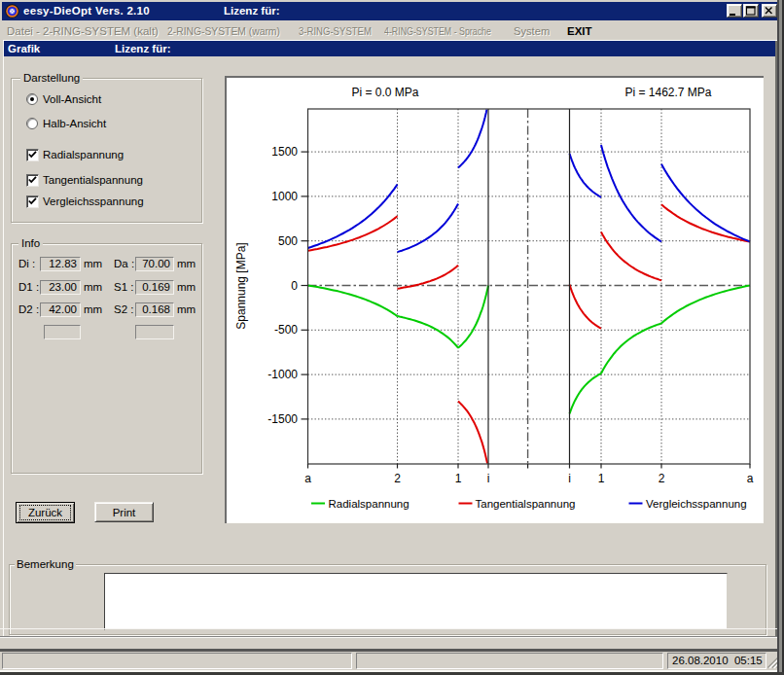  I want to click on svg-text: Radialspannung, so click(370, 504).